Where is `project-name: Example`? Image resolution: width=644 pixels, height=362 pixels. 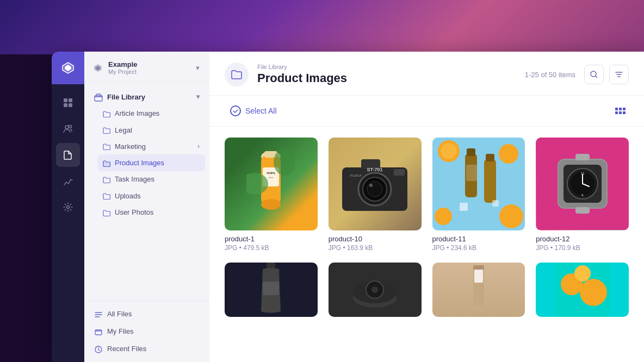 project-name: Example is located at coordinates (123, 64).